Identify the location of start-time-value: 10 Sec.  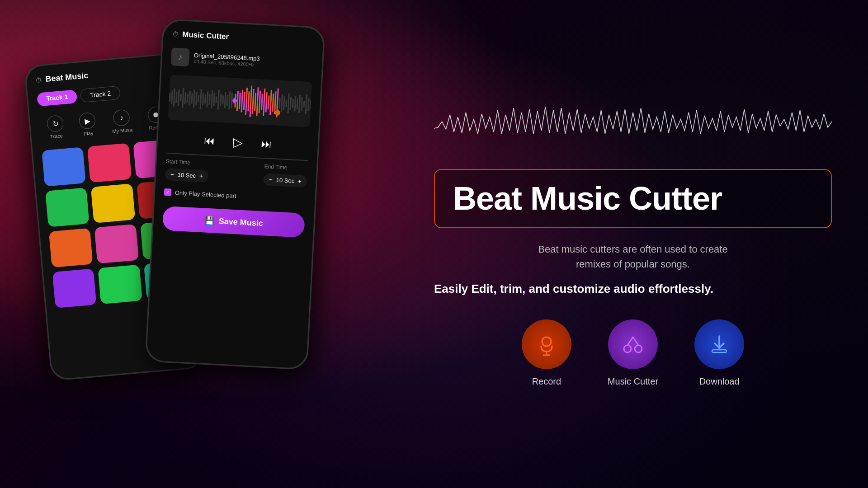
(186, 175).